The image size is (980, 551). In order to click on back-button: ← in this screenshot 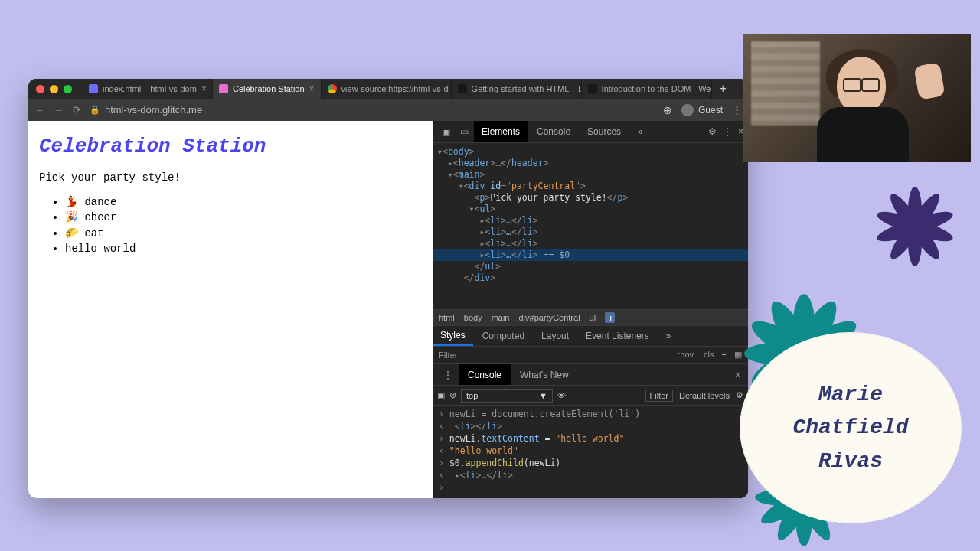, I will do `click(40, 110)`.